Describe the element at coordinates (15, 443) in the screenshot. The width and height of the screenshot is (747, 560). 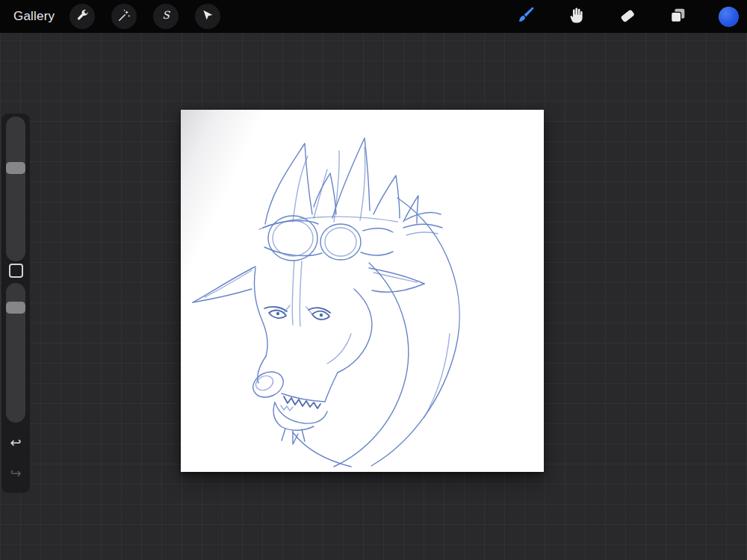
I see `undo-icon: ↩` at that location.